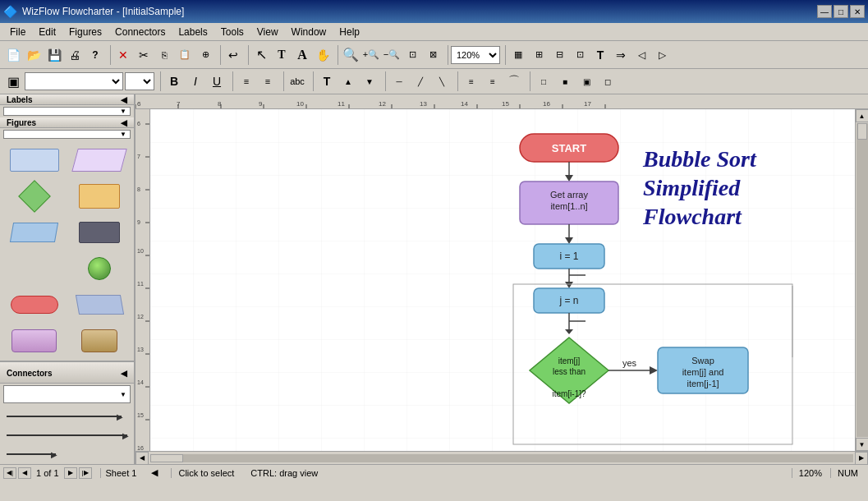 The image size is (868, 501). What do you see at coordinates (327, 81) in the screenshot?
I see `font-size-icon: T` at bounding box center [327, 81].